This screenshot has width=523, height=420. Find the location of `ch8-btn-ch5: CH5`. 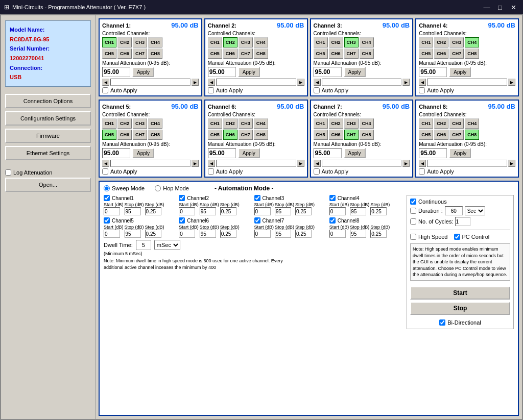

ch8-btn-ch5: CH5 is located at coordinates (426, 135).